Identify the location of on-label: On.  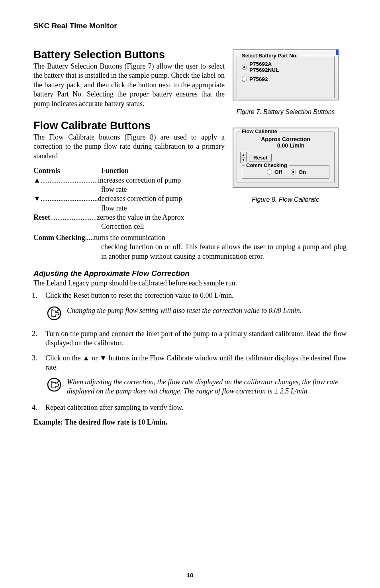
(302, 172).